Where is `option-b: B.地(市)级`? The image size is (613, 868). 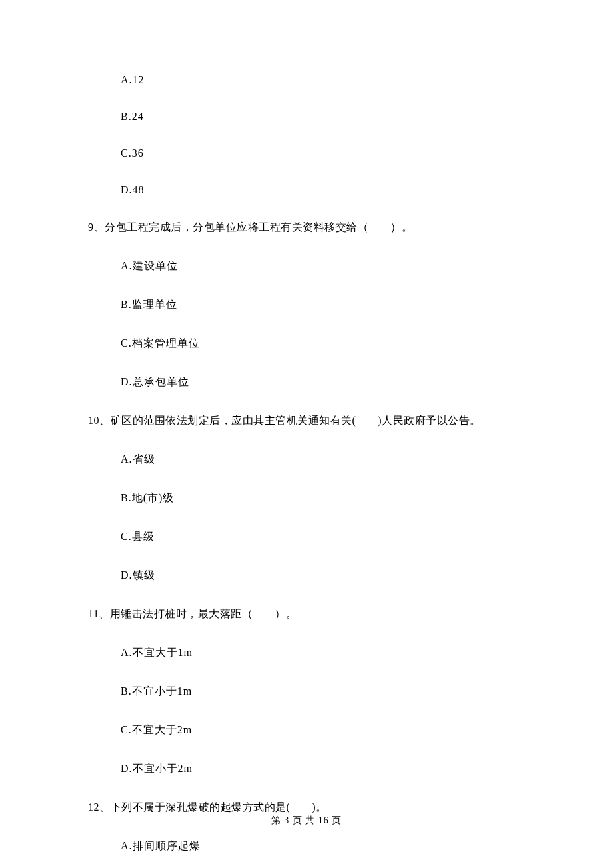
option-b: B.地(市)级 is located at coordinates (330, 499).